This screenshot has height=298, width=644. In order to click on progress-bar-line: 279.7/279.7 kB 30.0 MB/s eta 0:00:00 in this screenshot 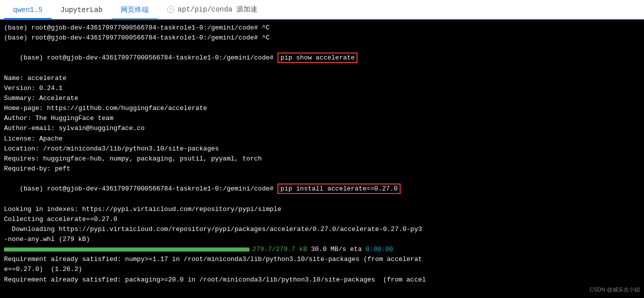, I will do `click(322, 250)`.